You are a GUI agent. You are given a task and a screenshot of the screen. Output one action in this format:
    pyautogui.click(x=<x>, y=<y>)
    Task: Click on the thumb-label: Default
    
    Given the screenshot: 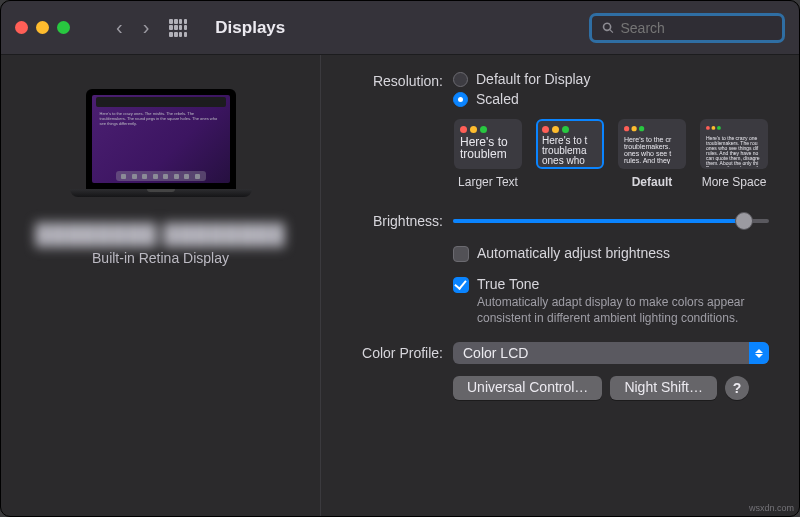 What is the action you would take?
    pyautogui.click(x=652, y=182)
    